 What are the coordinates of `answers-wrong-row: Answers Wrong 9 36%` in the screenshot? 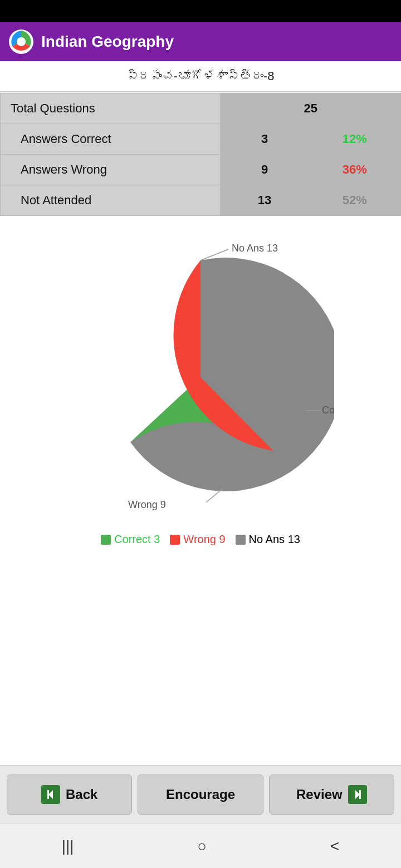 It's located at (200, 170).